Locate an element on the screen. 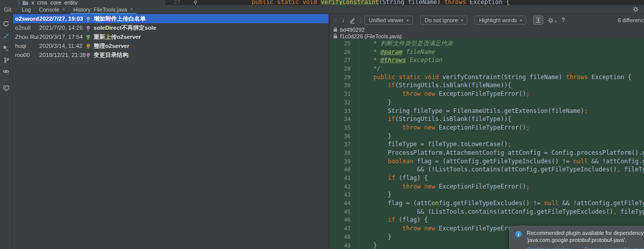 The image size is (644, 249). commit-row: roo002018/12/21, 21:38变更目录结构 is located at coordinates (171, 55).